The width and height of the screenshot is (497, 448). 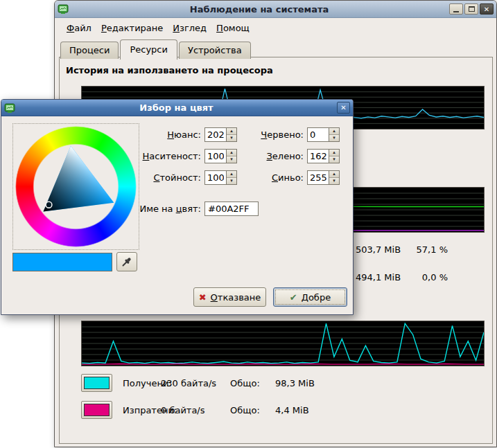 I want to click on green-spinbox: ▴▾, so click(x=323, y=156).